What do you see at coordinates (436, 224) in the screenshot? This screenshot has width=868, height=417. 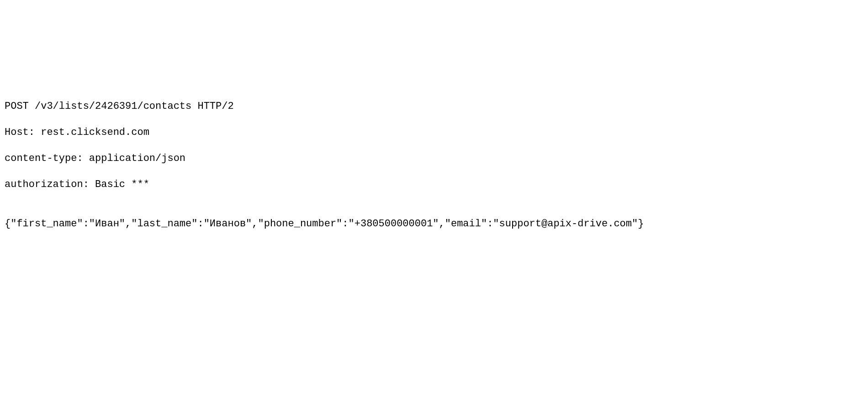 I see `request-body: {"first_name":"Иван","last_name":"Иванов…` at bounding box center [436, 224].